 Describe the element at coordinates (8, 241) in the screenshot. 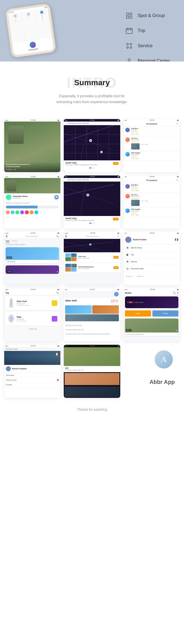

I see `spot-tab-spot: Spot` at that location.